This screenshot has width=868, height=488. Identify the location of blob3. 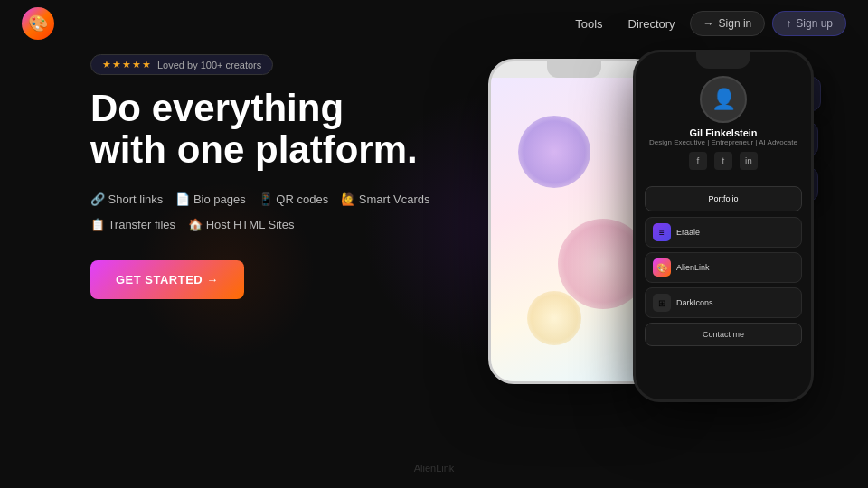
(554, 318).